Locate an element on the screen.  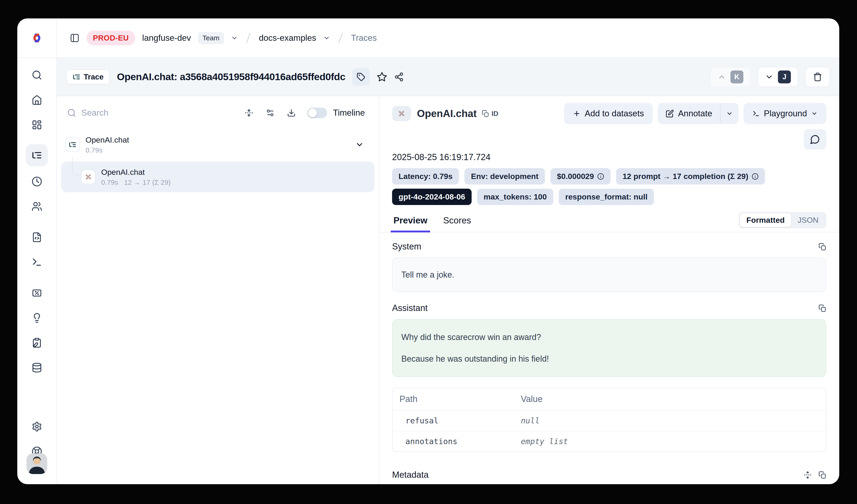
download-icon is located at coordinates (291, 113).